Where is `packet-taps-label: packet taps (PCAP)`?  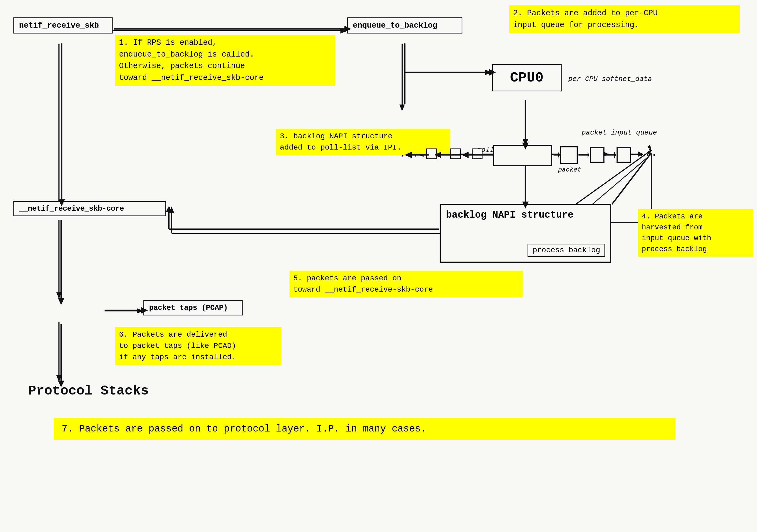
packet-taps-label: packet taps (PCAP) is located at coordinates (188, 308).